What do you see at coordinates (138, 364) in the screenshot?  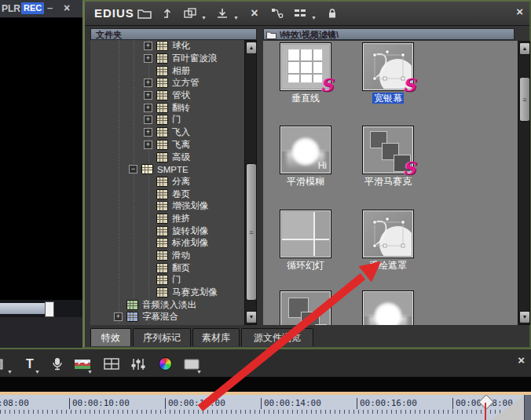 I see `audio-mixer-icon` at bounding box center [138, 364].